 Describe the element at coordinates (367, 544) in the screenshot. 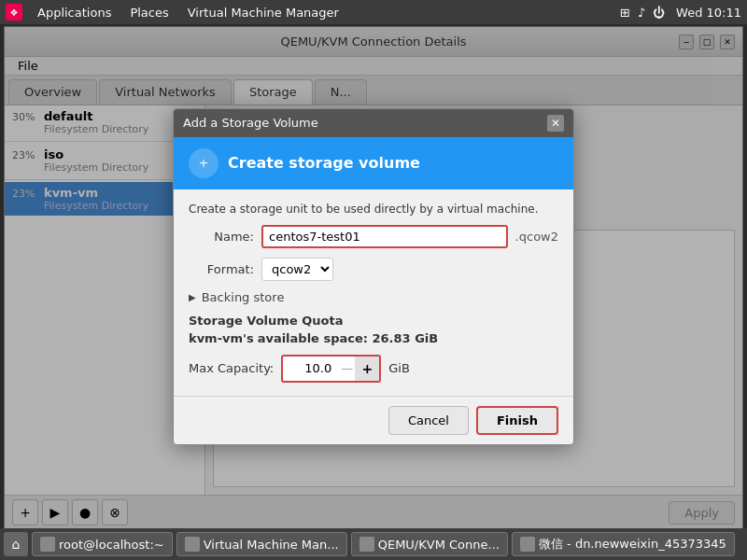

I see `qemu-icon` at that location.